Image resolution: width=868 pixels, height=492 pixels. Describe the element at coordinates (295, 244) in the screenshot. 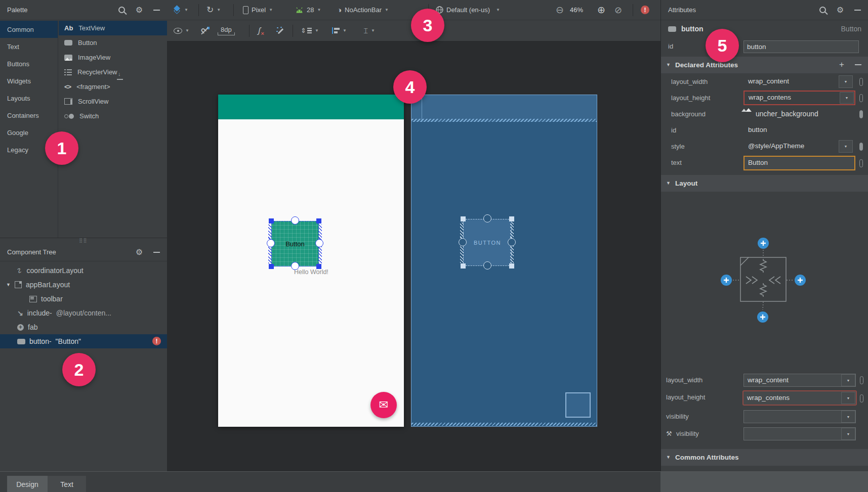

I see `selected-button-widget: Button` at that location.